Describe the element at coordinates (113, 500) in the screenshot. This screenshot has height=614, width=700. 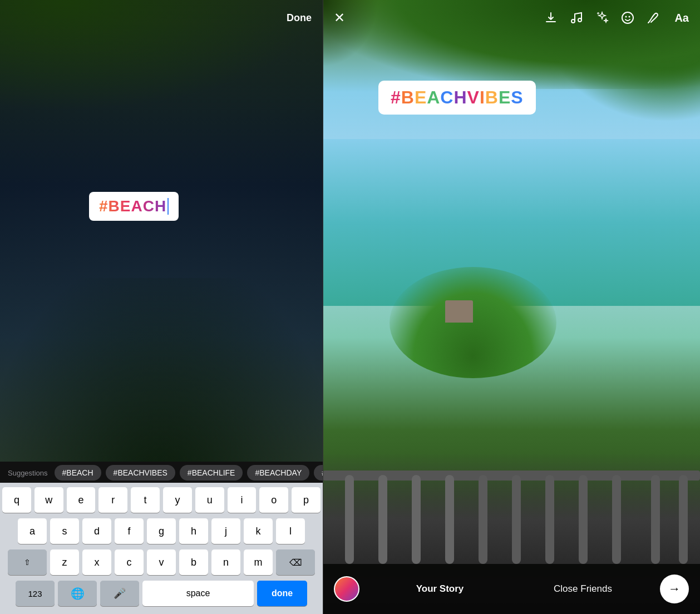
I see `key-r: r` at that location.